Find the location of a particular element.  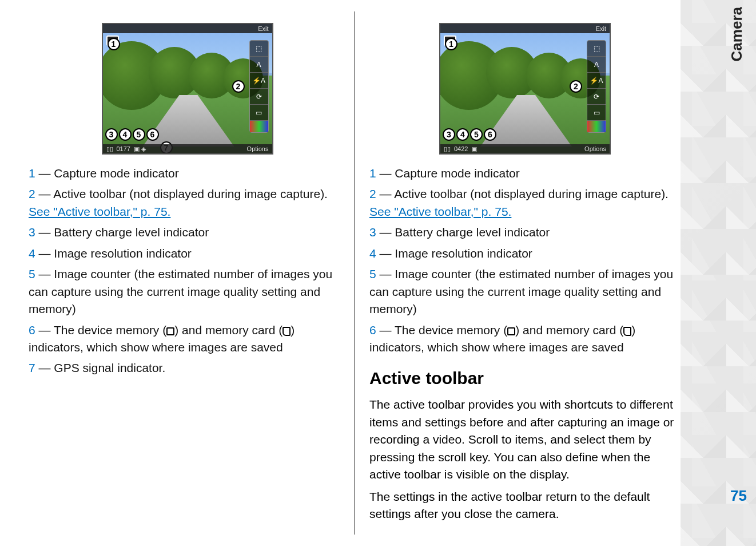

sidebar: Camera 75 is located at coordinates (718, 273).